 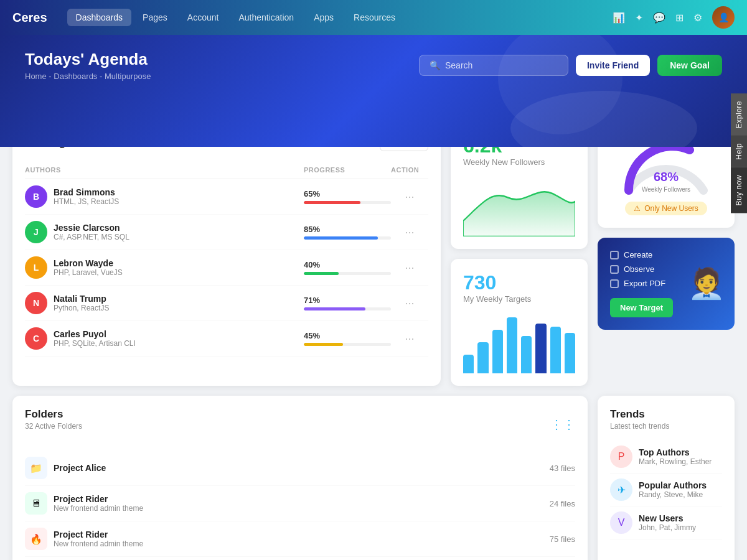 I want to click on svg-text: 68%, so click(x=666, y=177).